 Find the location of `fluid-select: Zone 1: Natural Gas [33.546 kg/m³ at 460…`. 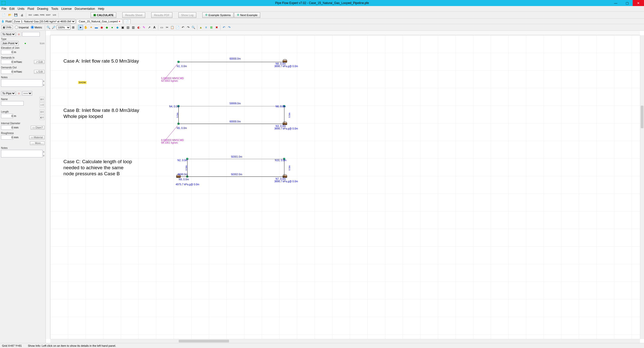

fluid-select: Zone 1: Natural Gas [33.546 kg/m³ at 460… is located at coordinates (44, 21).